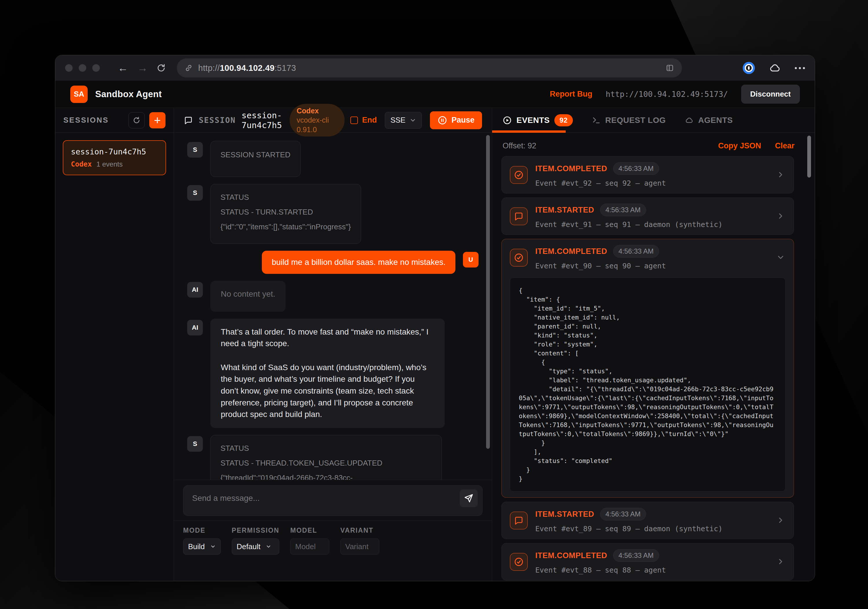  Describe the element at coordinates (519, 146) in the screenshot. I see `events-offset: Offset: 92` at that location.